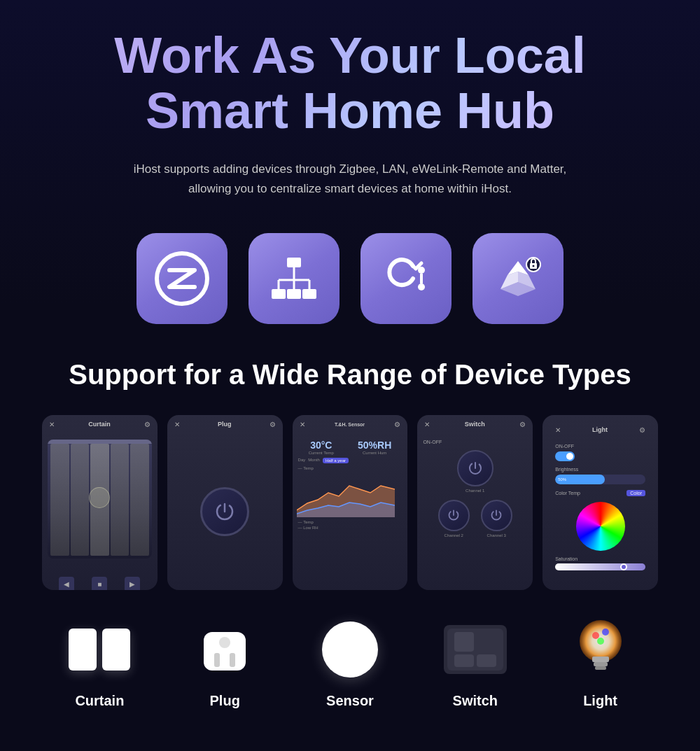 The height and width of the screenshot is (751, 700). What do you see at coordinates (601, 662) in the screenshot?
I see `light-device-item: Light` at bounding box center [601, 662].